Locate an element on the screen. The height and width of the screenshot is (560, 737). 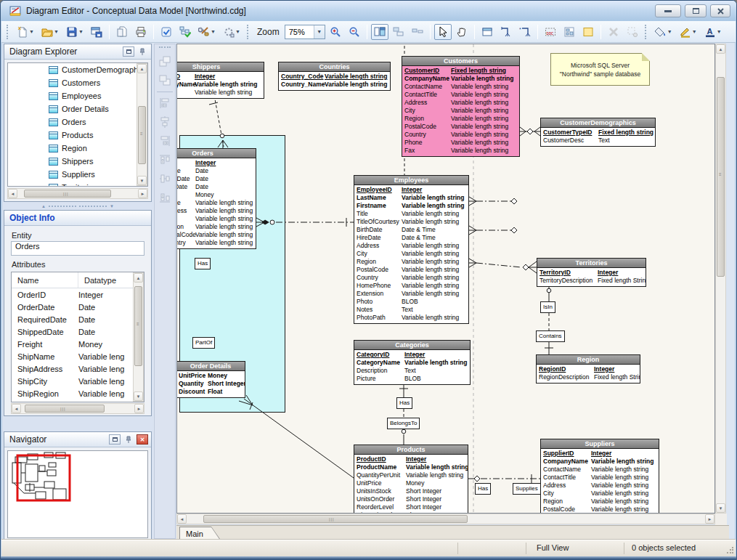
entity-customerdemographics: CustomerDemographicsCustomerTypeIDFixed … is located at coordinates (598, 132).